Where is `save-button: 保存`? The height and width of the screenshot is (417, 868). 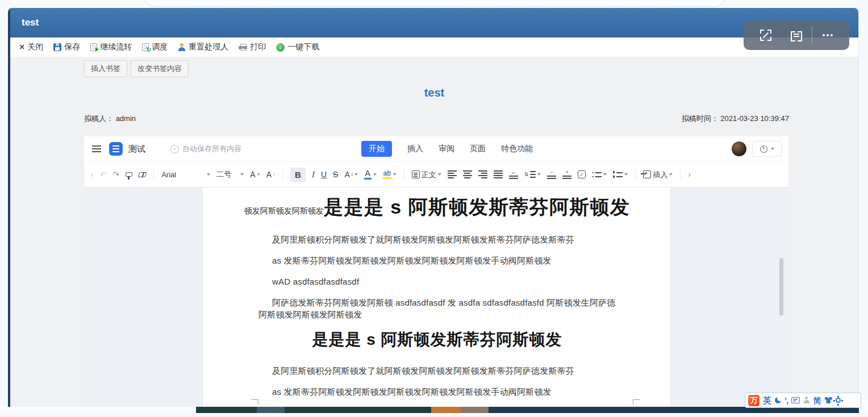
save-button: 保存 is located at coordinates (67, 47).